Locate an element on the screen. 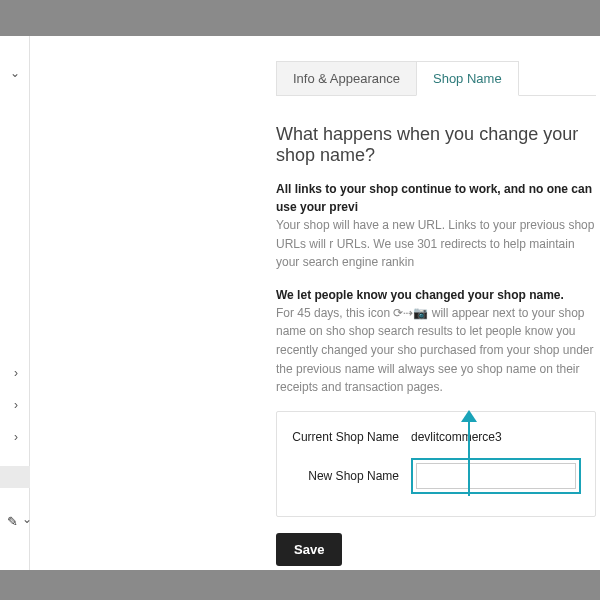  new-shop-name-label: New Shop Name is located at coordinates (351, 476).